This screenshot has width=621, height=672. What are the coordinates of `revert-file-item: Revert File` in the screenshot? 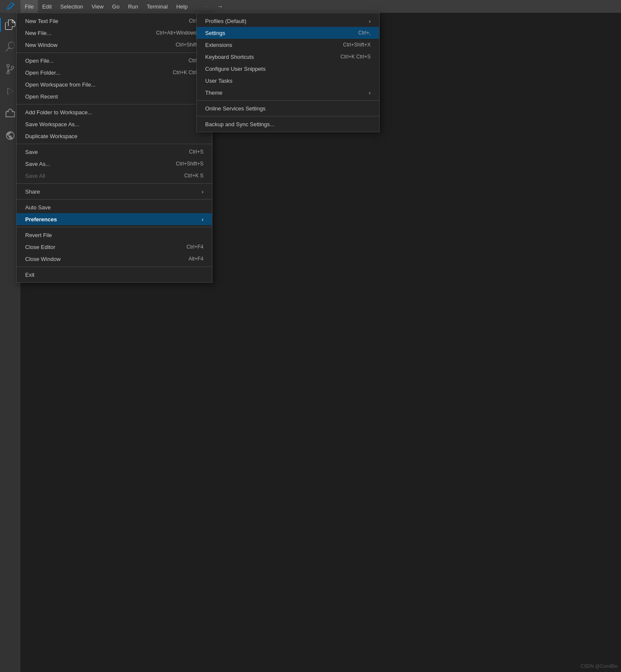 It's located at (114, 235).